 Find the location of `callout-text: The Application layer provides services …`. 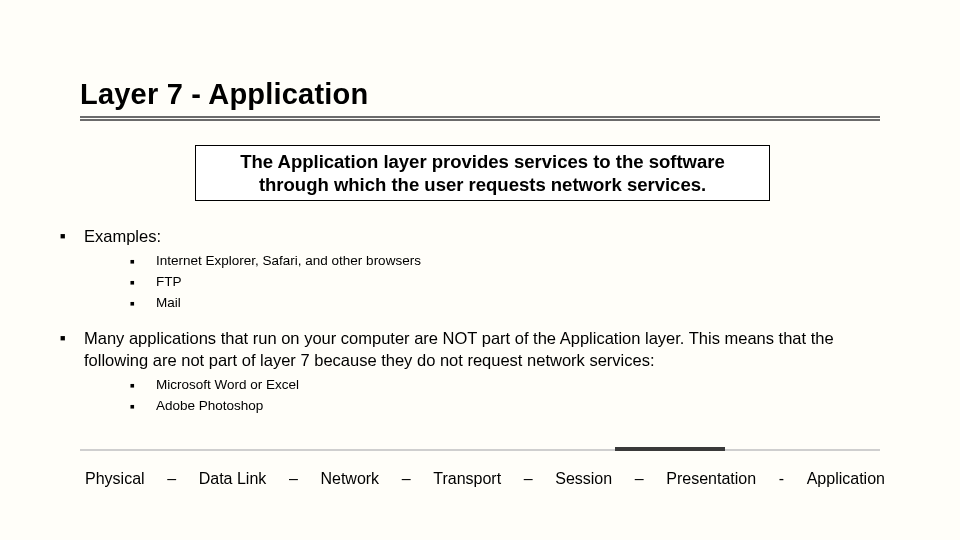

callout-text: The Application layer provides services … is located at coordinates (482, 173).